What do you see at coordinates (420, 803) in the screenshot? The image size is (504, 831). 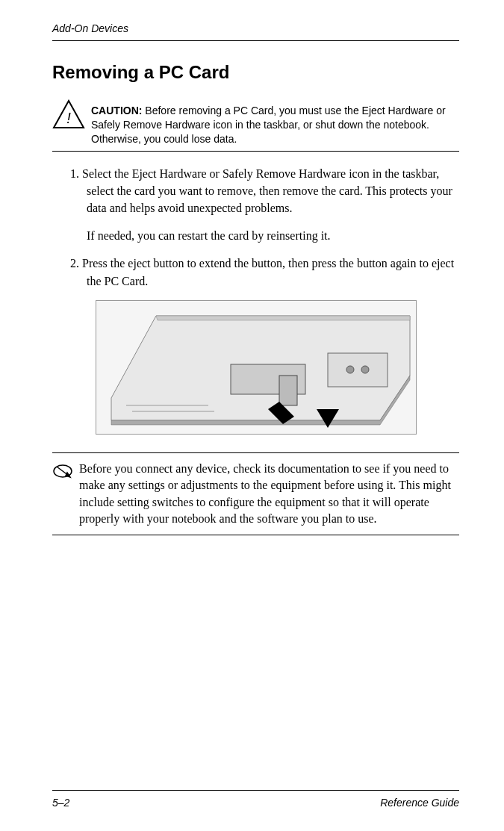 I see `doc-title: Reference Guide` at bounding box center [420, 803].